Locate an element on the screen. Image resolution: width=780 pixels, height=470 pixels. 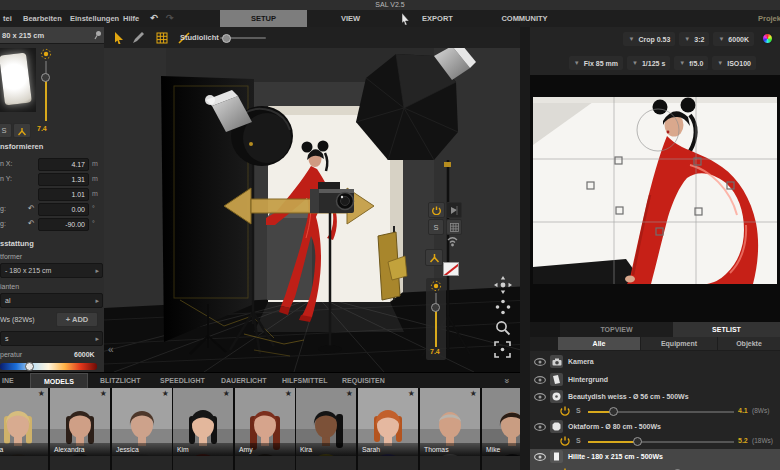
studiolicht-slider is located at coordinates (243, 38).